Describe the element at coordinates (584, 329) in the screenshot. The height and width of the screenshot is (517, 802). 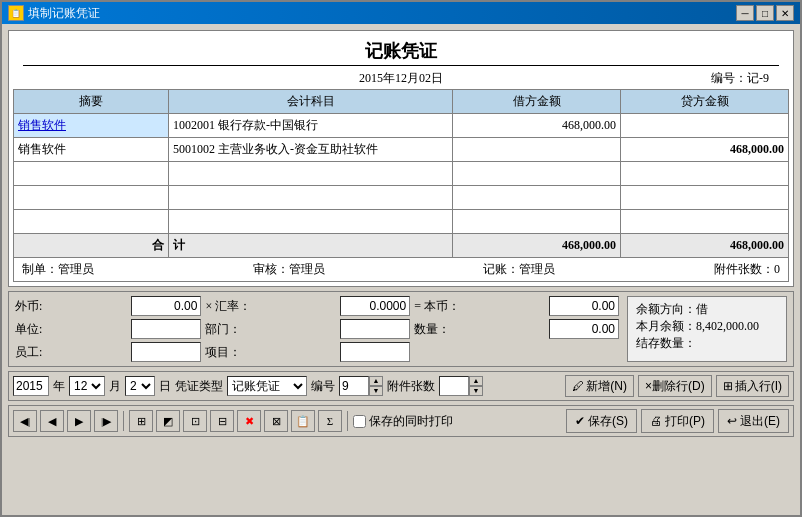
I see `count-input` at that location.